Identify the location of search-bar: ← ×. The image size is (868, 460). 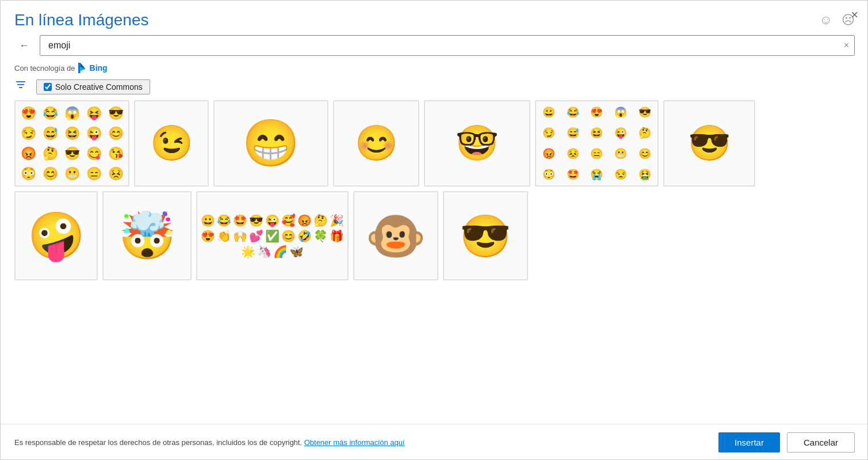
(434, 45).